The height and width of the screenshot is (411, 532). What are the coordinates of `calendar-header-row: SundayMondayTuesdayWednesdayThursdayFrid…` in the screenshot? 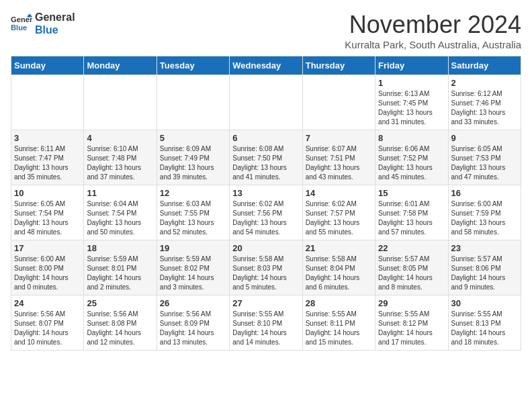 It's located at (266, 66).